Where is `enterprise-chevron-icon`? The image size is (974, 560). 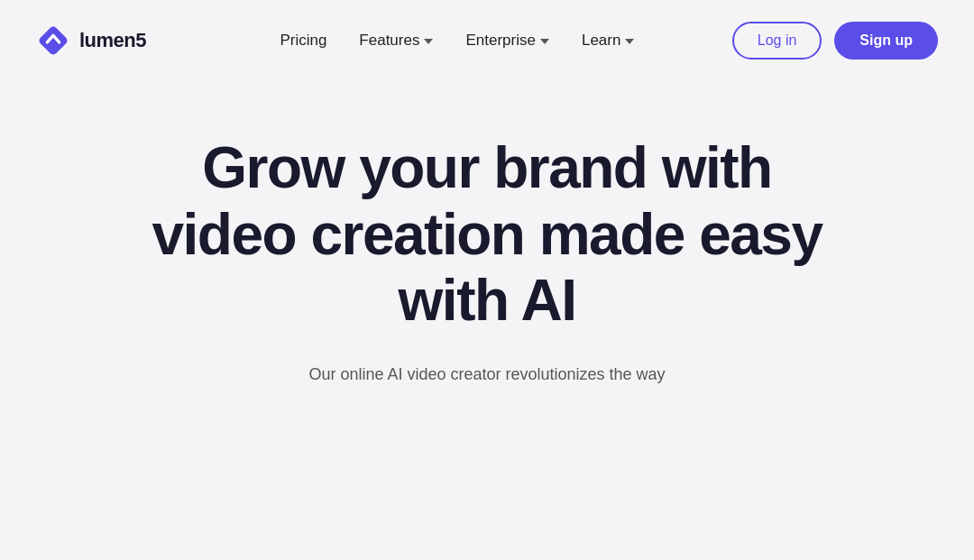 enterprise-chevron-icon is located at coordinates (545, 41).